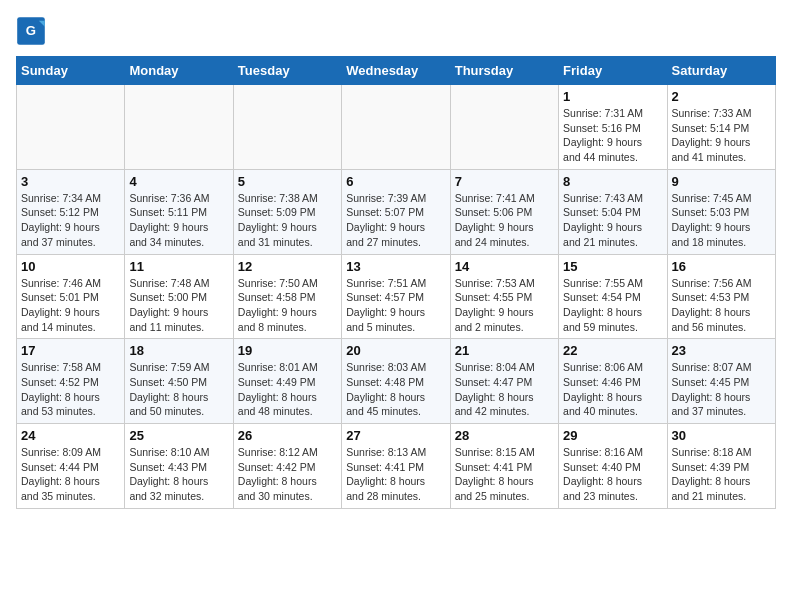  Describe the element at coordinates (722, 474) in the screenshot. I see `day-info: Sunrise: 8:18 AM Sunset: 4:39 PM Dayligh…` at that location.